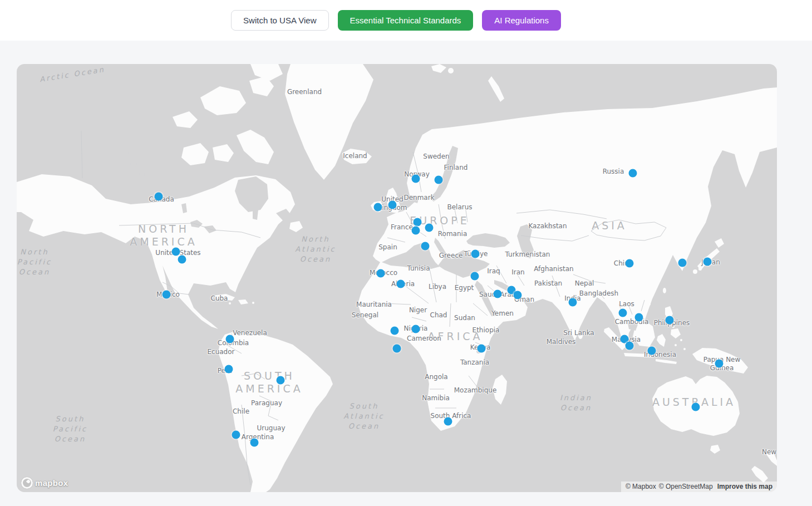  What do you see at coordinates (51, 483) in the screenshot?
I see `mapbox-logo-text: mapbox` at bounding box center [51, 483].